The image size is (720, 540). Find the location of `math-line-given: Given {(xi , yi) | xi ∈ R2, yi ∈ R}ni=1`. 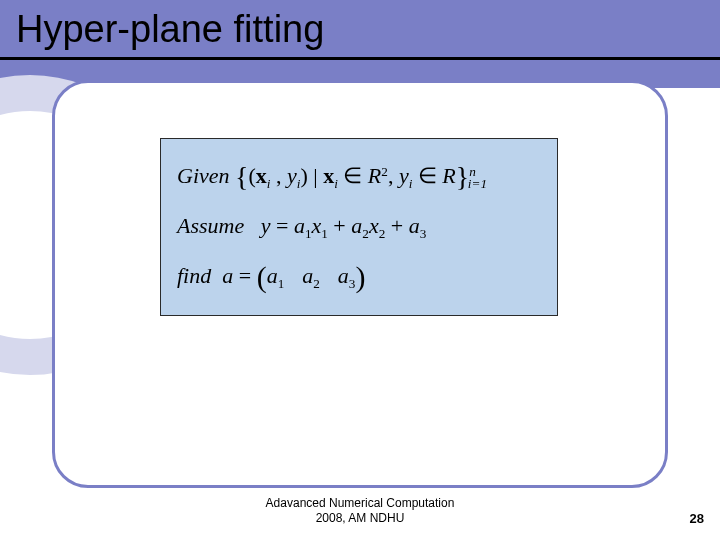

math-line-given: Given {(xi , yi) | xi ∈ R2, yi ∈ R}ni=1 is located at coordinates (359, 177).